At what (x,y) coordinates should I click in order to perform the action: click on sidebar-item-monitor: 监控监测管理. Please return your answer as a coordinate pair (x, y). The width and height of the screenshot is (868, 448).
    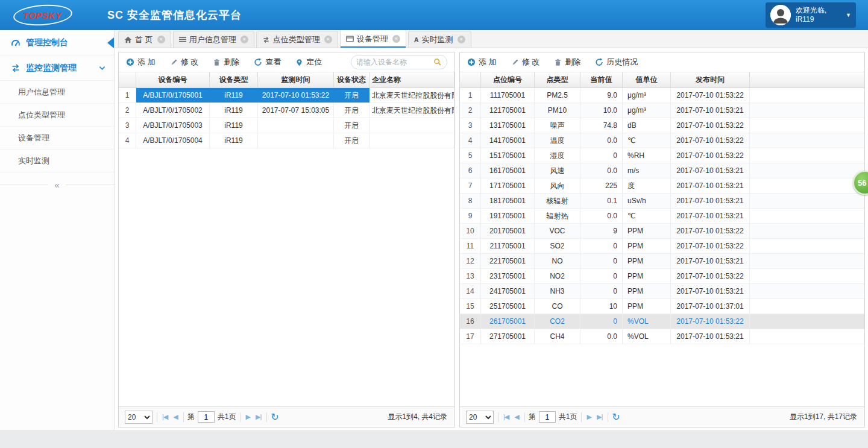
    Looking at the image, I should click on (57, 68).